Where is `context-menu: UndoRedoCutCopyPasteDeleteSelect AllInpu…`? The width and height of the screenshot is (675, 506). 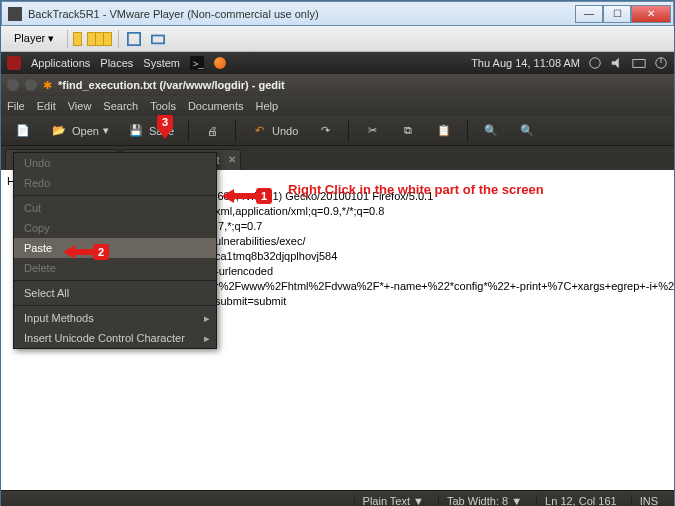 context-menu: UndoRedoCutCopyPasteDeleteSelect AllInpu… is located at coordinates (115, 250).